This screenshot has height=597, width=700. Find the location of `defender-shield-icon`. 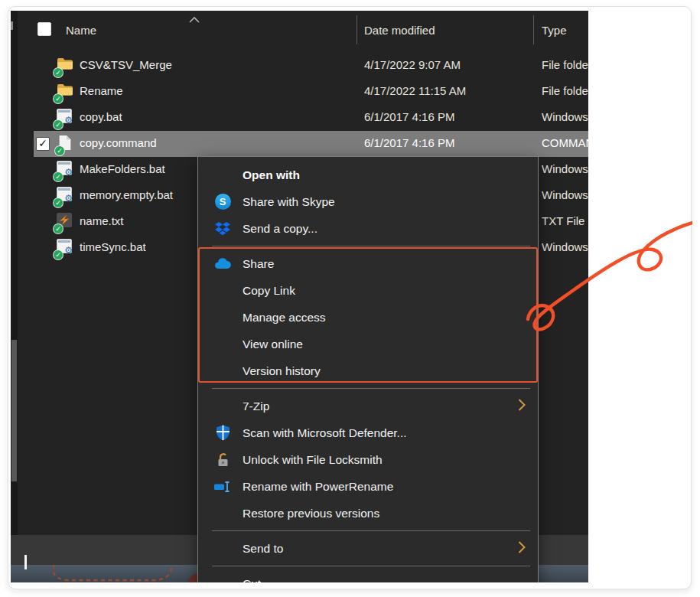

defender-shield-icon is located at coordinates (223, 433).